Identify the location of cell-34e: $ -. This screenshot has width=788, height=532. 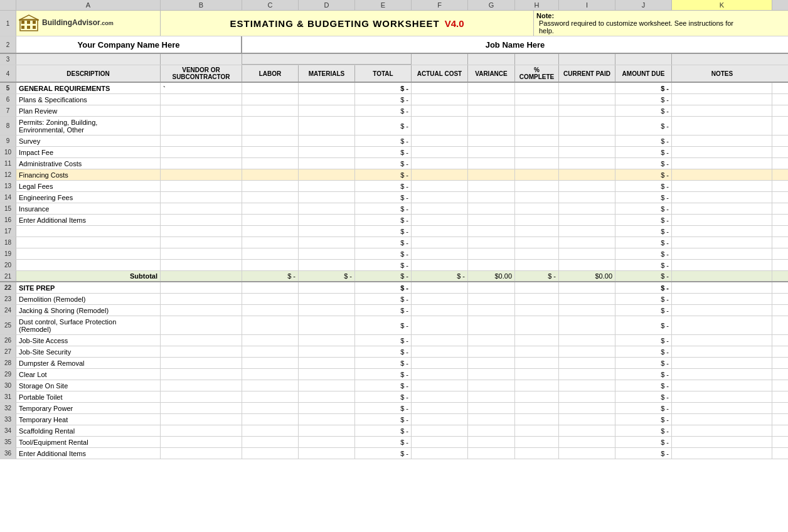
(383, 430).